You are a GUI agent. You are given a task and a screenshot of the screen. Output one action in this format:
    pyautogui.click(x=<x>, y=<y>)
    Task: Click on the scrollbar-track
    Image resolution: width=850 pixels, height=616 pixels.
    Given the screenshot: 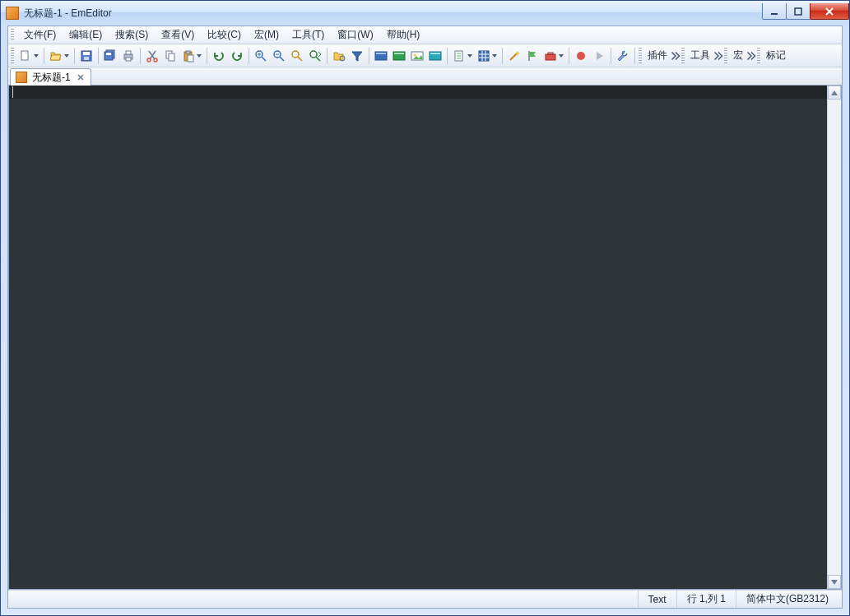 What is the action you would take?
    pyautogui.click(x=834, y=337)
    